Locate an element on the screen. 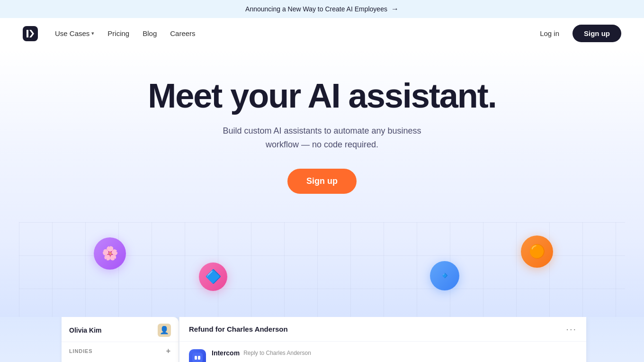 Image resolution: width=644 pixels, height=362 pixels. use-cases-link: Use Cases is located at coordinates (72, 33).